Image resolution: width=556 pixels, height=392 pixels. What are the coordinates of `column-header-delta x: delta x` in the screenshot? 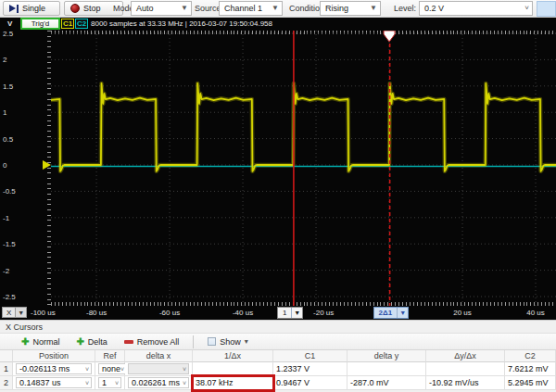 It's located at (159, 356).